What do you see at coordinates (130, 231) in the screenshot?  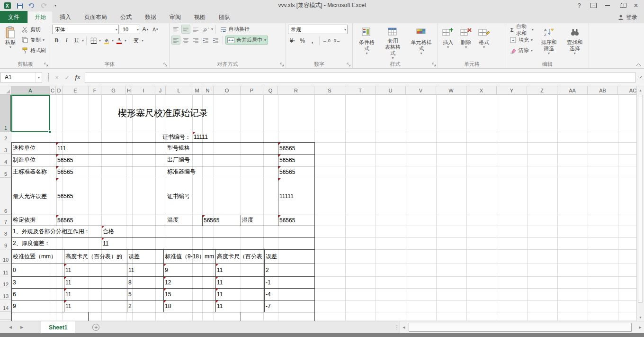 I see `cell: 合格` at bounding box center [130, 231].